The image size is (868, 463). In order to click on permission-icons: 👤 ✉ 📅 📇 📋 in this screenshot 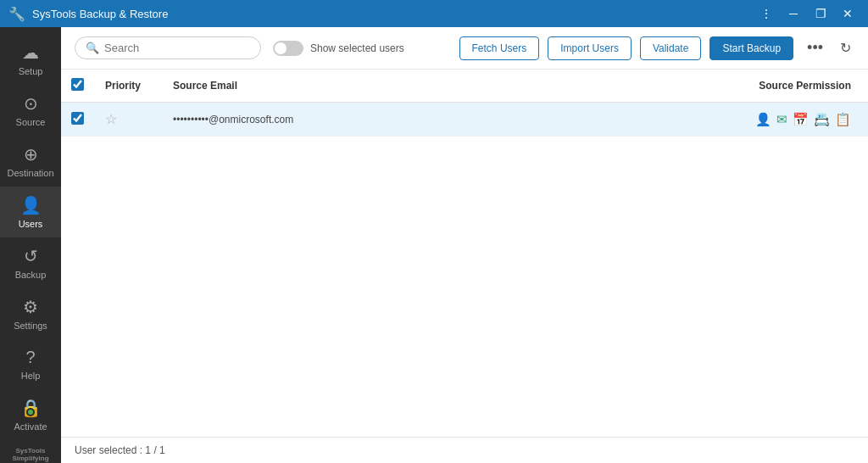, I will do `click(700, 120)`.